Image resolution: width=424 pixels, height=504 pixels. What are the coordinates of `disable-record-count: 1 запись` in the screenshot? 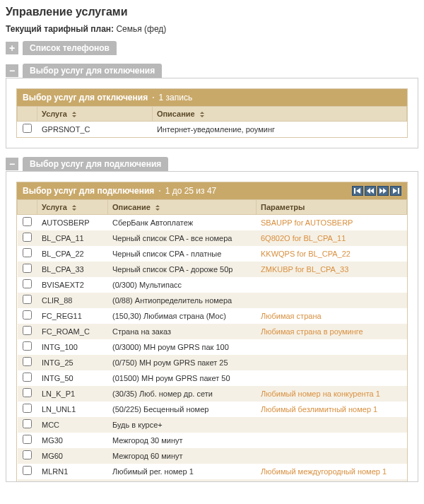 It's located at (176, 98).